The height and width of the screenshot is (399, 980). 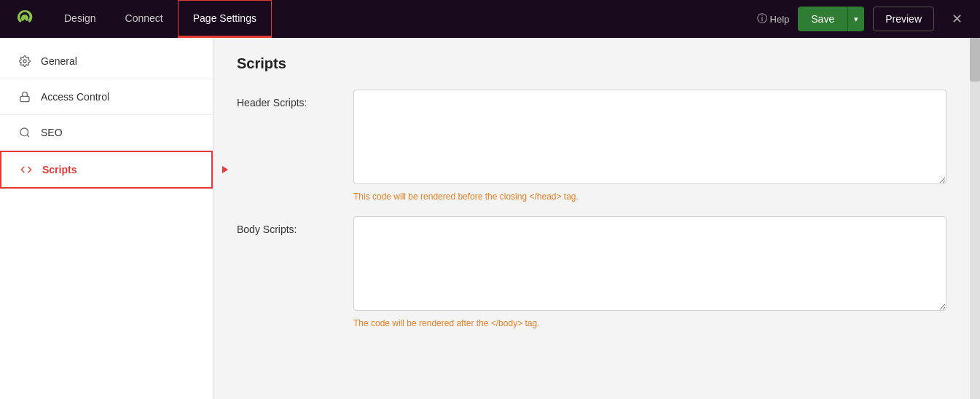 I want to click on header-scripts-label: Header Scripts:, so click(x=295, y=99).